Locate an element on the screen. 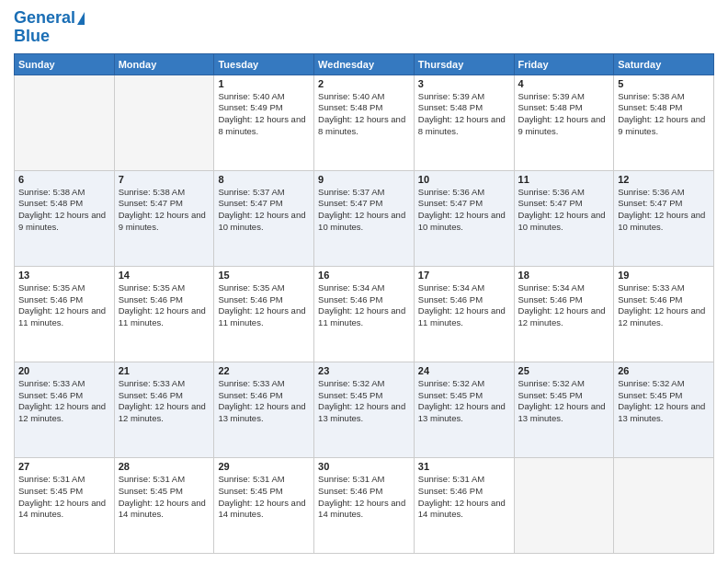 This screenshot has height=563, width=728. day-number: 11 is located at coordinates (564, 179).